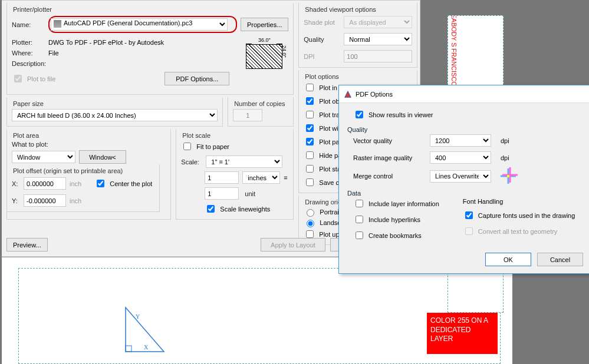 Image resolution: width=589 pixels, height=364 pixels. I want to click on quality-select: Normal, so click(378, 39).